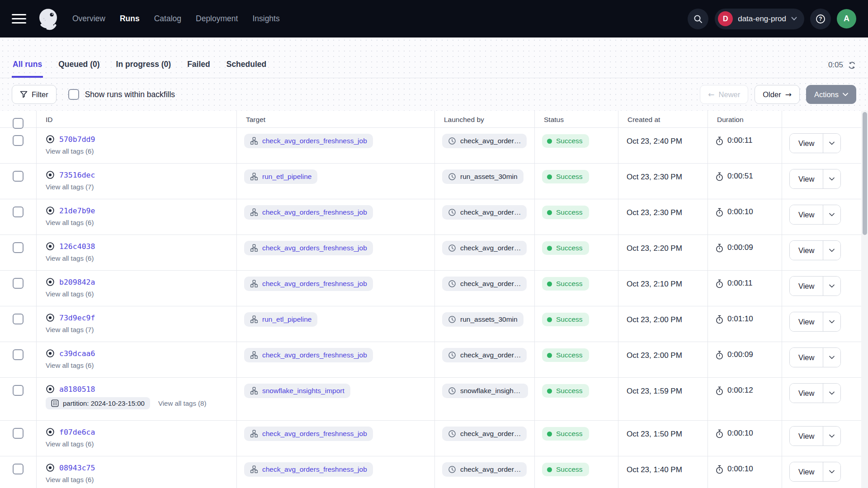 Image resolution: width=868 pixels, height=488 pixels. Describe the element at coordinates (77, 468) in the screenshot. I see `run-id-link: 08943c75` at that location.